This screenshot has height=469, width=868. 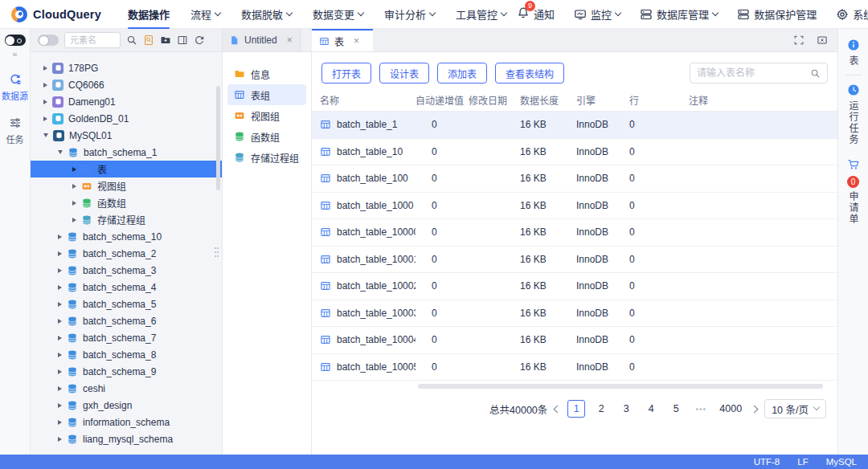 I want to click on nav-item-data-masking: 数据脱敏, so click(x=267, y=14).